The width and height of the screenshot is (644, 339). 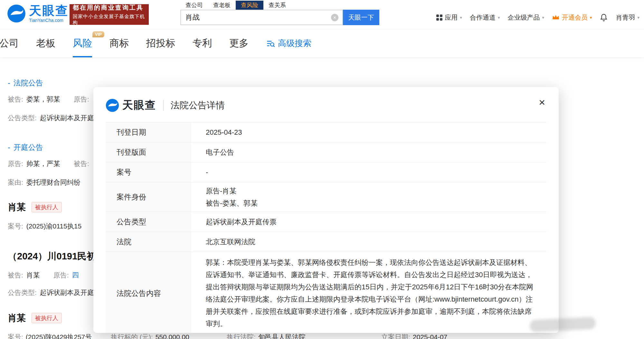 What do you see at coordinates (58, 293) in the screenshot?
I see `case-2024-type: 公告类型: 起诉状副本及开庭传票` at bounding box center [58, 293].